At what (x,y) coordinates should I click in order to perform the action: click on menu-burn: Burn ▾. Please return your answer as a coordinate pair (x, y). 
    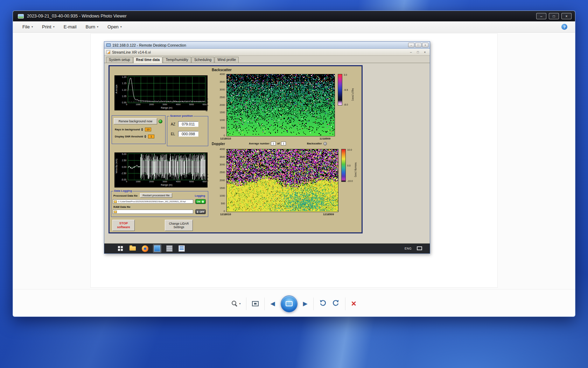
    Looking at the image, I should click on (92, 27).